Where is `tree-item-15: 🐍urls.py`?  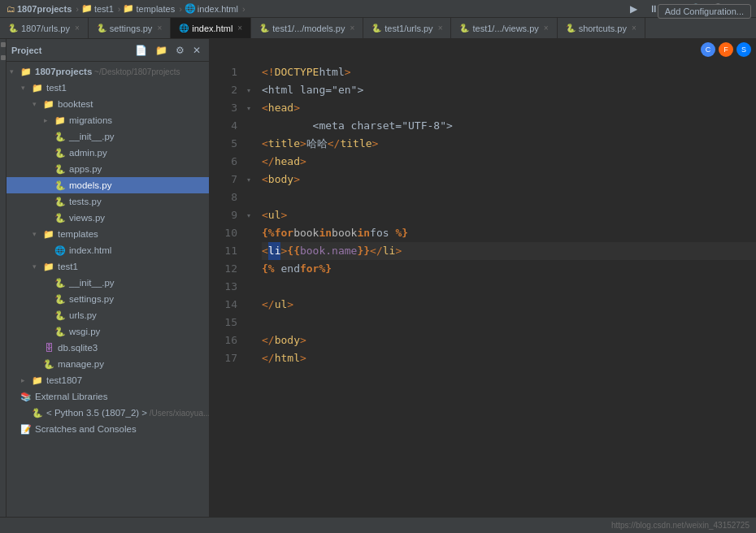 tree-item-15: 🐍urls.py is located at coordinates (107, 315).